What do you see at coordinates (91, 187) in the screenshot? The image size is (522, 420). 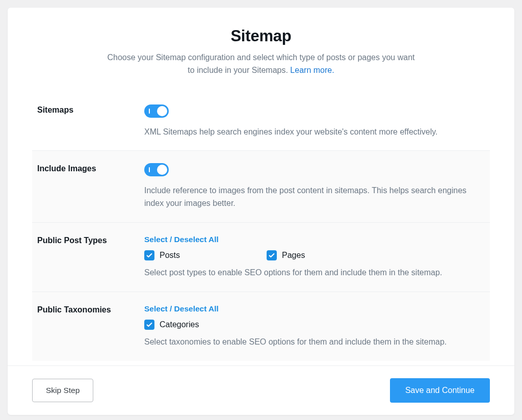 I see `row-label-images: Include Images` at bounding box center [91, 187].